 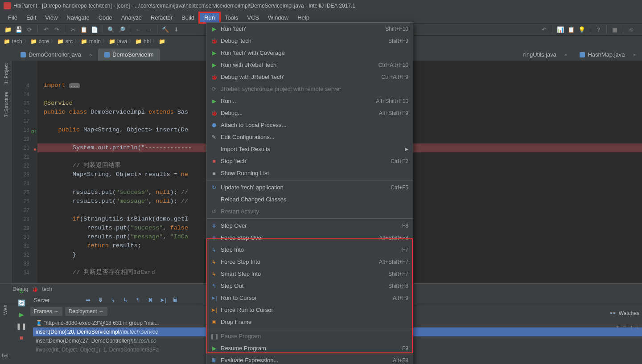 What do you see at coordinates (175, 300) in the screenshot?
I see `evaluate-icon: 🖩` at bounding box center [175, 300].